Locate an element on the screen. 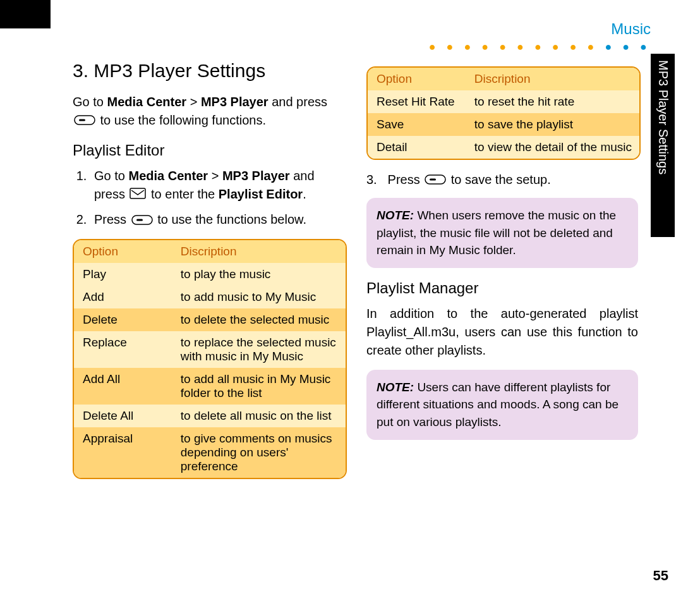 Image resolution: width=700 pixels, height=603 pixels. step-1: Go to Media Center > MP3 Player and pres… is located at coordinates (217, 186).